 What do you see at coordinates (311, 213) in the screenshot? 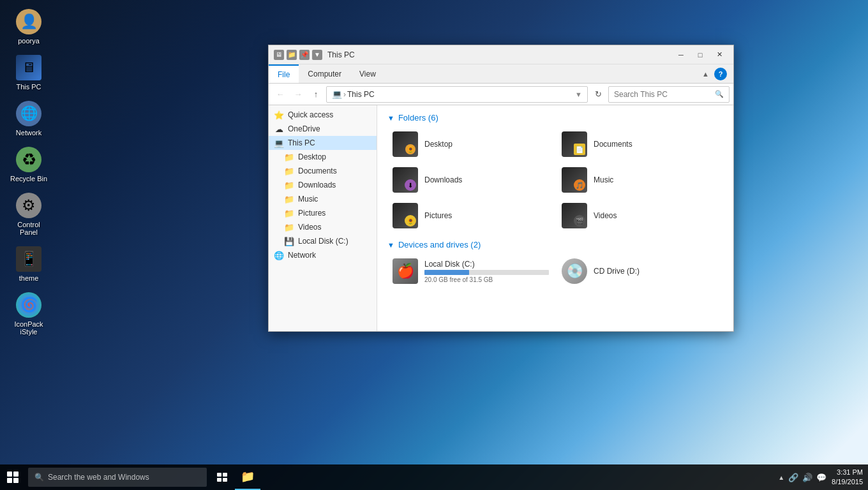
I see `sidebar-label-pictures: Pictures` at bounding box center [311, 213].